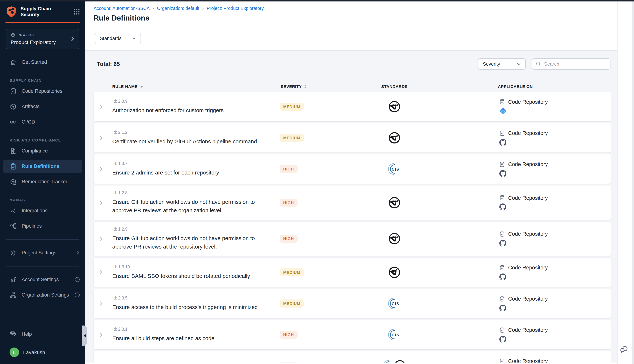 The height and width of the screenshot is (364, 634). What do you see at coordinates (188, 229) in the screenshot?
I see `rule-id: Id: 1.2.9` at bounding box center [188, 229].